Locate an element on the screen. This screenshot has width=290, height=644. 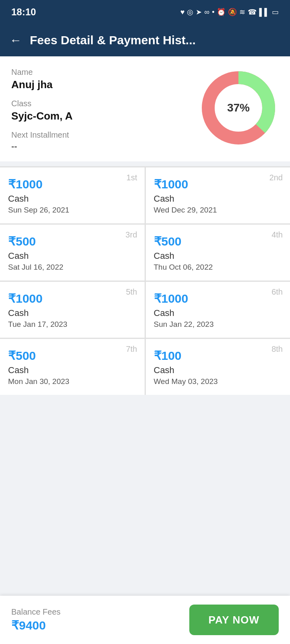
payment-card: 7th ₹500 Cash Mon Jan 30, 2023 is located at coordinates (72, 367).